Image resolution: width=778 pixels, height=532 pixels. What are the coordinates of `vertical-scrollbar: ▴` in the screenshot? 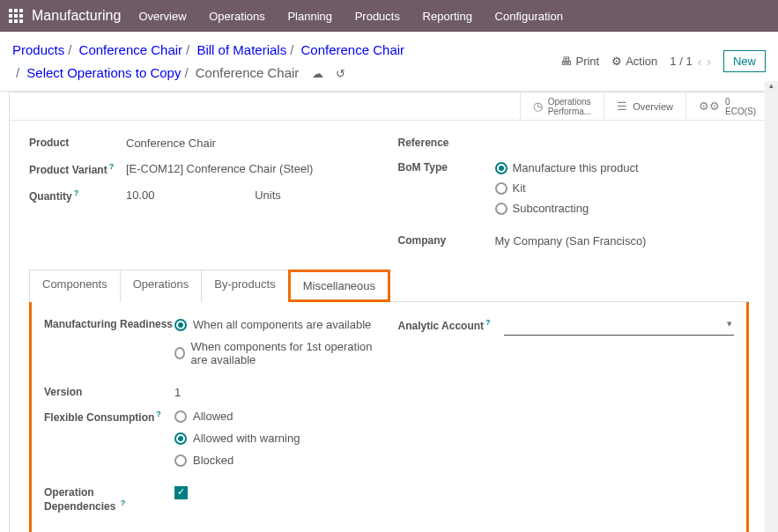 It's located at (772, 307).